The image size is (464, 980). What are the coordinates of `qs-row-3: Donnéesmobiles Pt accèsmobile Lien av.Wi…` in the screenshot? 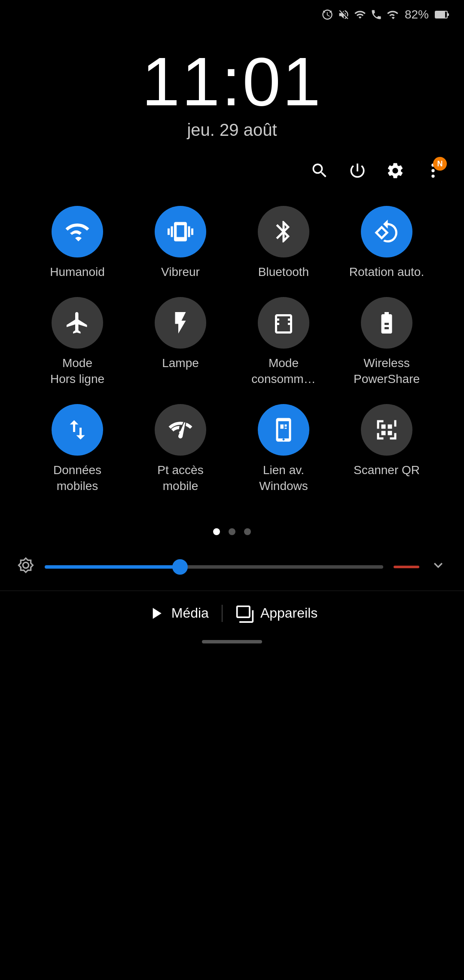 It's located at (232, 449).